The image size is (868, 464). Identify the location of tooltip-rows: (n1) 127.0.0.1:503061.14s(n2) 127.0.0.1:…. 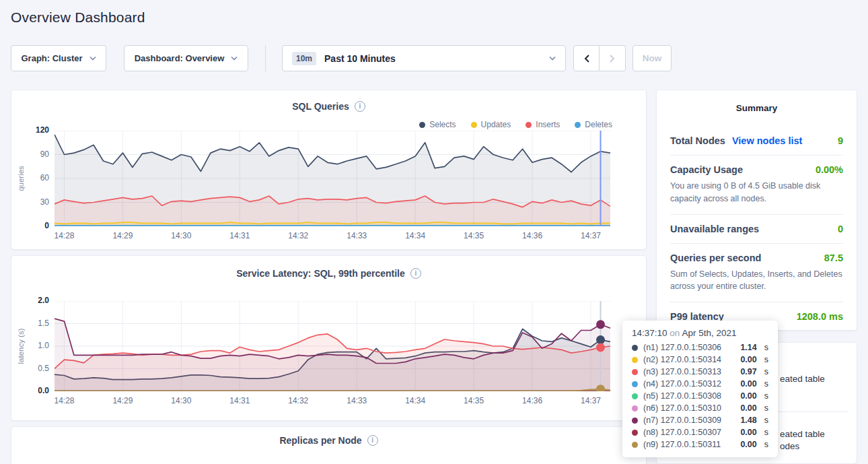
(700, 396).